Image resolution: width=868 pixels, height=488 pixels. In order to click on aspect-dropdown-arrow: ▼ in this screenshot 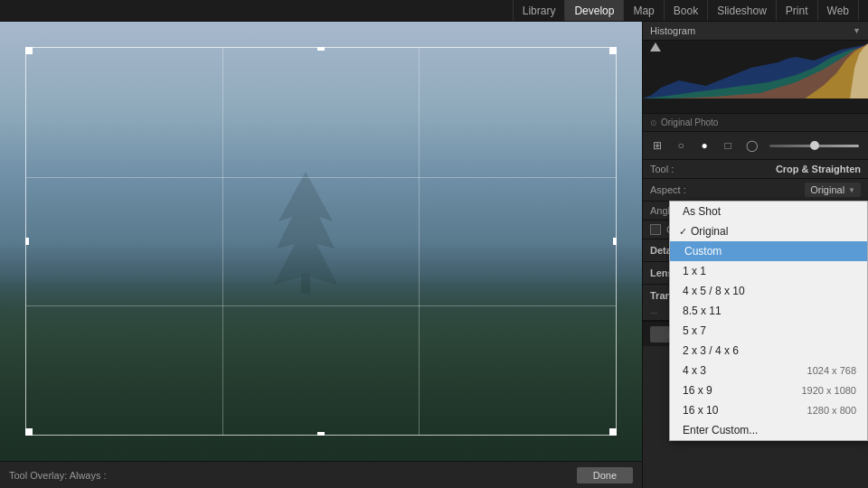, I will do `click(852, 190)`.